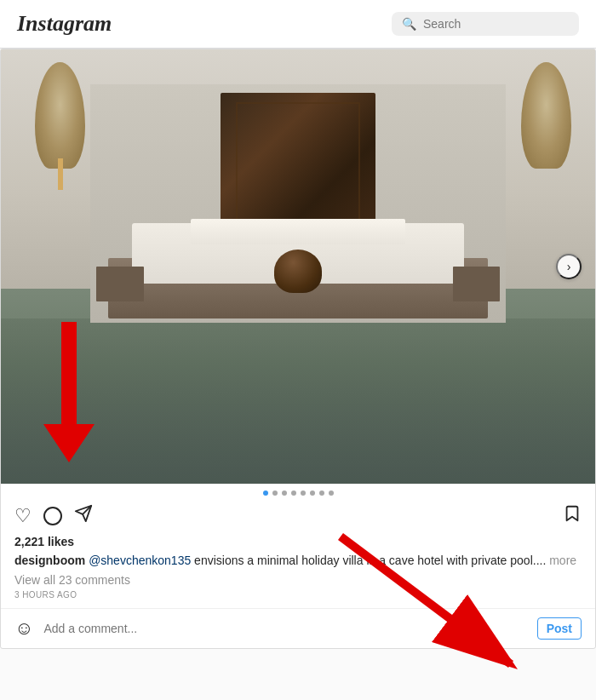 The image size is (596, 700). I want to click on post-caption: designboom @shevchenkon135 envisions a m…, so click(298, 560).